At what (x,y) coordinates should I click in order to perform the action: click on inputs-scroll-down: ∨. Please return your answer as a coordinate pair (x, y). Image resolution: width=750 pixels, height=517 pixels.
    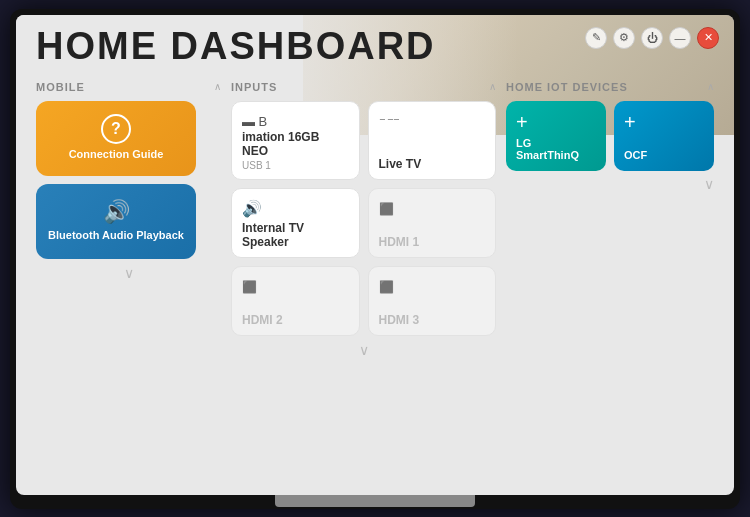
    Looking at the image, I should click on (364, 350).